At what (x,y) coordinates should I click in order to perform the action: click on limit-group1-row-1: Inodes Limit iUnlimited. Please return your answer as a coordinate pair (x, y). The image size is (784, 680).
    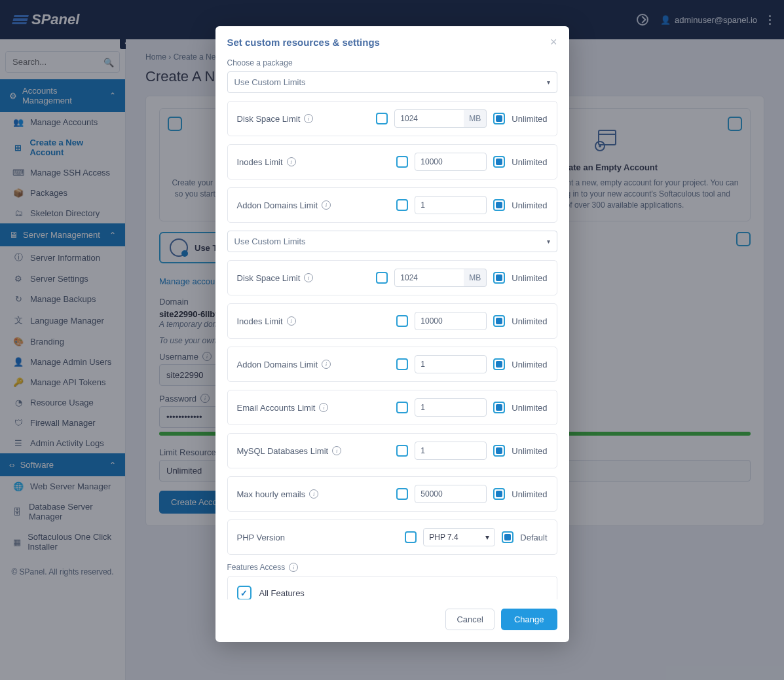
    Looking at the image, I should click on (392, 162).